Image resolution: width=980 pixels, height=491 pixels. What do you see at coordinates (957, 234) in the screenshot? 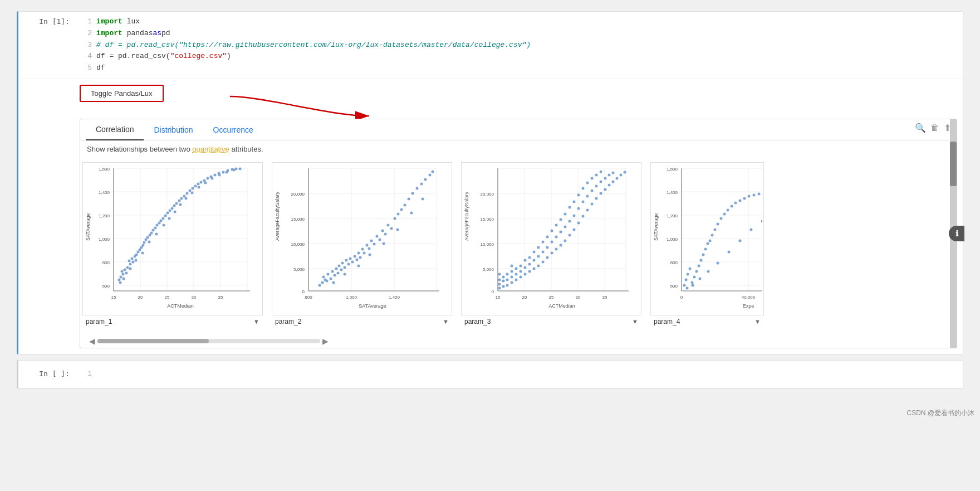
I see `info-button: ℹ` at bounding box center [957, 234].